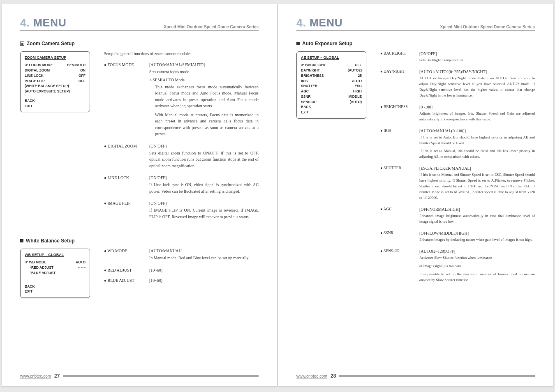 The image size is (555, 392). What do you see at coordinates (458, 115) in the screenshot?
I see `ae-item: ● BRIGHTNESS[0~100]Adjusts brightness of…` at bounding box center [458, 115].